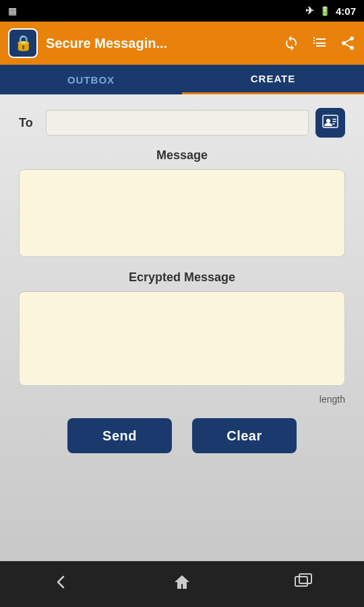 The image size is (364, 607). Describe the element at coordinates (182, 436) in the screenshot. I see `buttons-row: Send Clear` at that location.